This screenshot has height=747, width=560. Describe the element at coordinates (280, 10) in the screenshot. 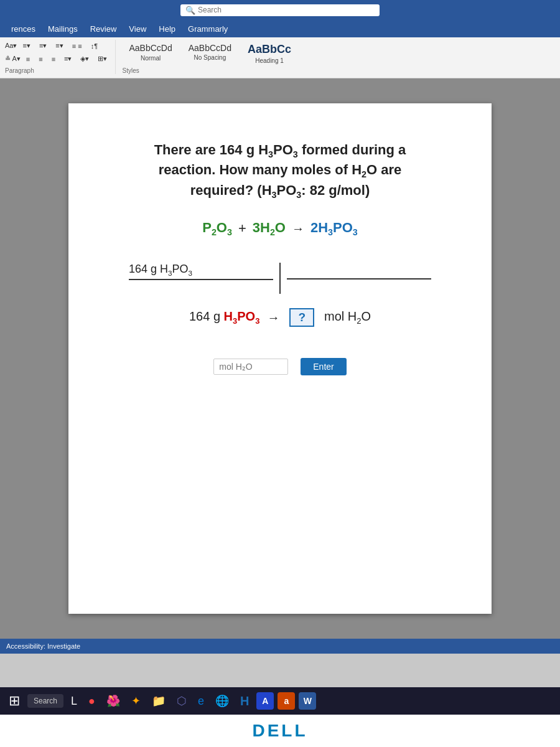

I see `title-bar: 🔍` at that location.